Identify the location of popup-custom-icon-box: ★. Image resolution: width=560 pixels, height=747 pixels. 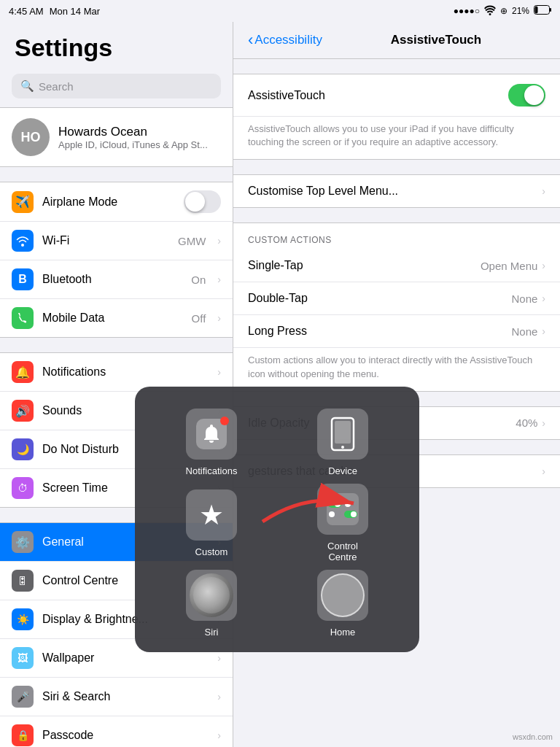
(211, 515).